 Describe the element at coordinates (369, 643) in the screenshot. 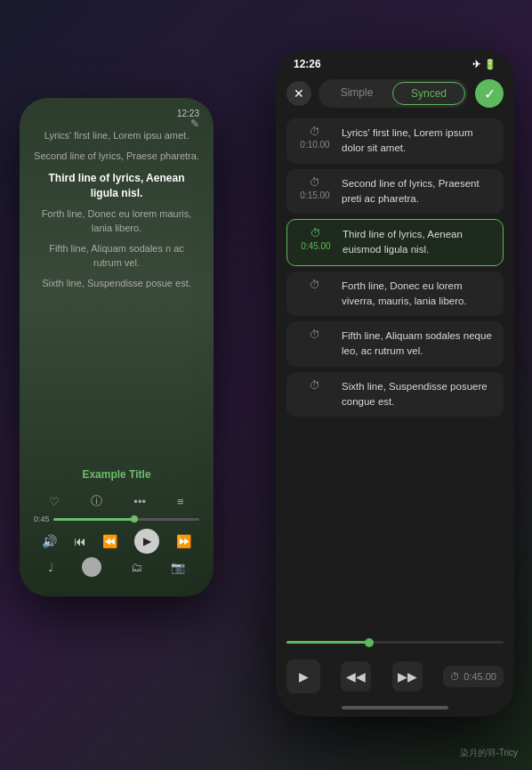

I see `progress-dot-right` at that location.